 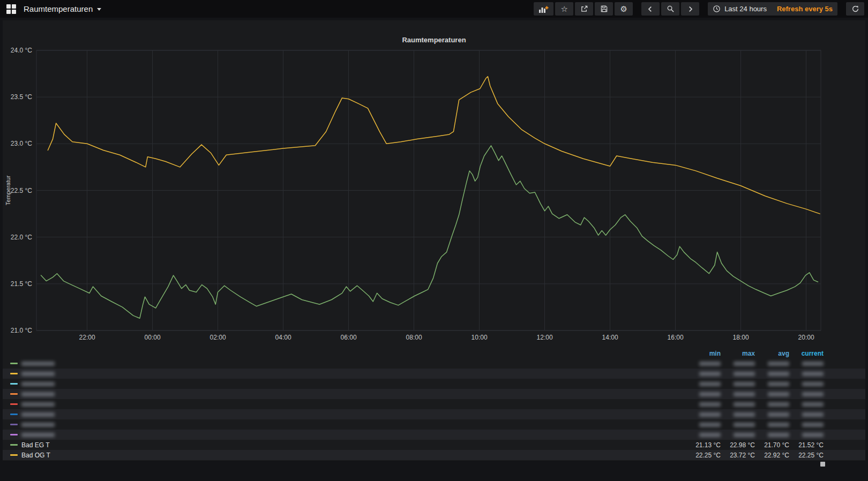 What do you see at coordinates (584, 9) in the screenshot?
I see `share-dashboard-button` at bounding box center [584, 9].